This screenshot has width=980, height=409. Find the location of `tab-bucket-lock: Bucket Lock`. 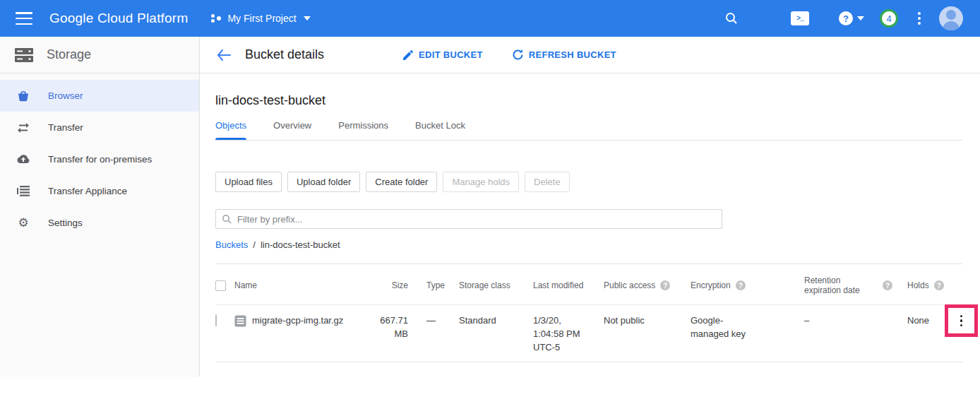

tab-bucket-lock: Bucket Lock is located at coordinates (441, 130).